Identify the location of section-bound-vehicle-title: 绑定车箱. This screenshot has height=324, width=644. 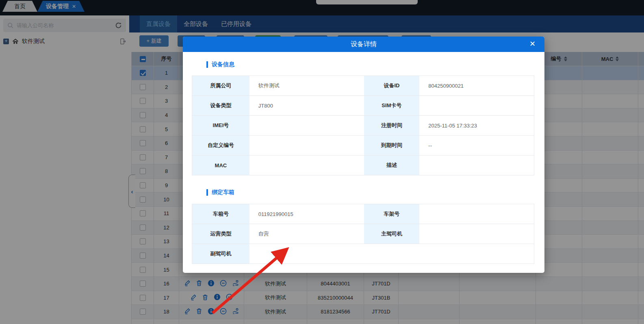
(220, 192).